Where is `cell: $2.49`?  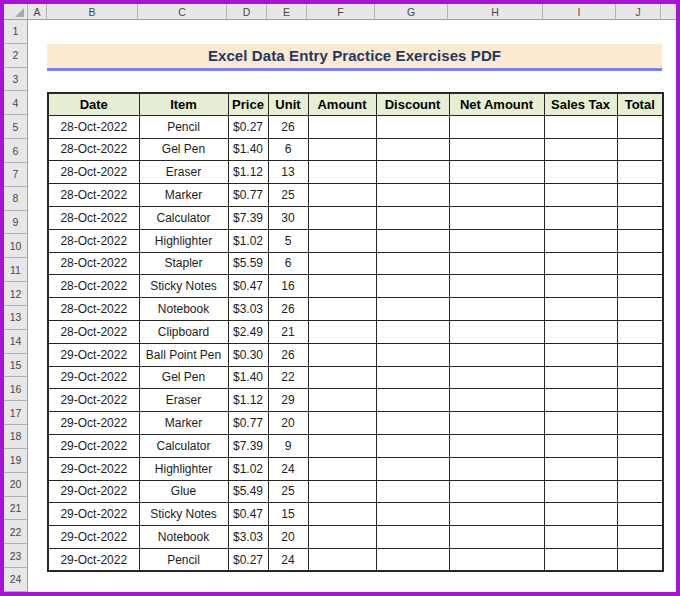
cell: $2.49 is located at coordinates (248, 332).